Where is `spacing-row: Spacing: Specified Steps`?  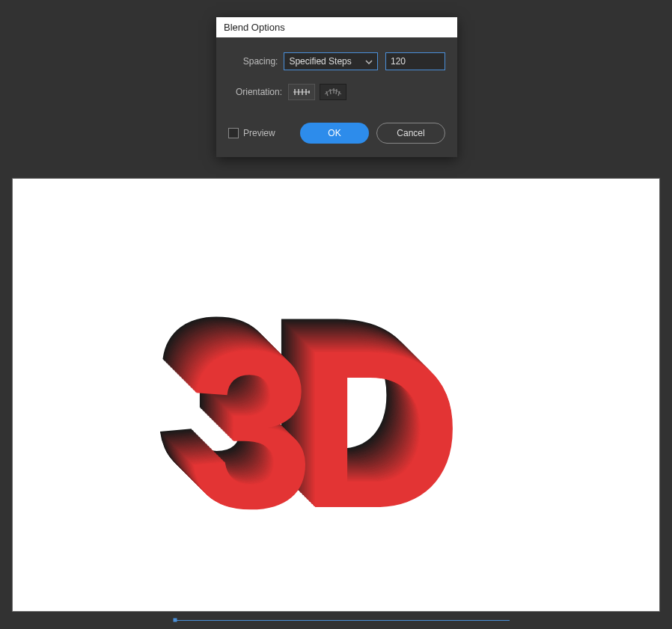 spacing-row: Spacing: Specified Steps is located at coordinates (337, 61).